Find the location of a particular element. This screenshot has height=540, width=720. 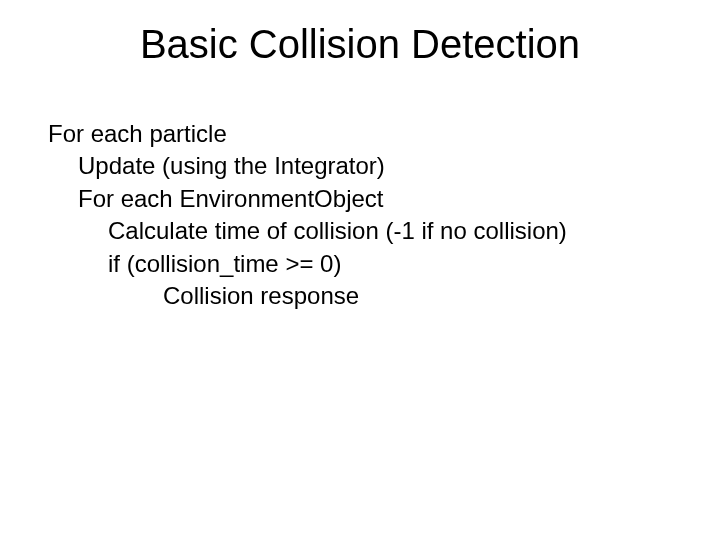

pseudocode-line: Update (using the Integrator) is located at coordinates (378, 166).